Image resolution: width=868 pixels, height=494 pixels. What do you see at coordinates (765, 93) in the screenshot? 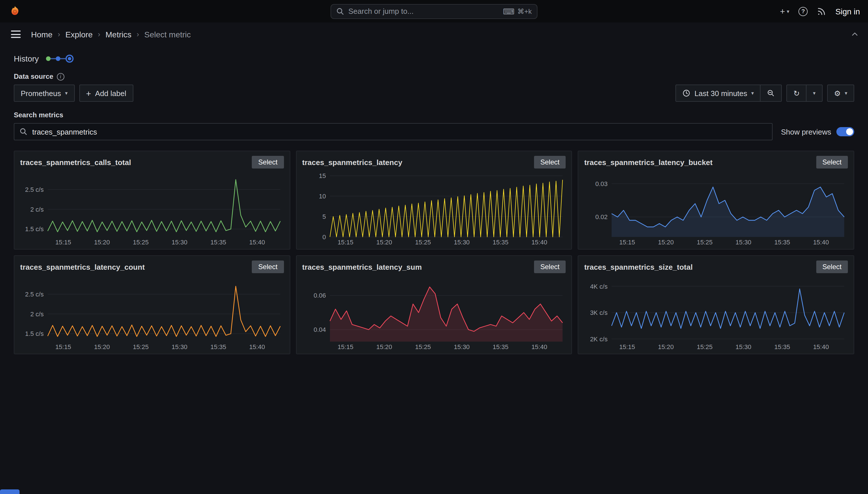
I see `time-controls: Last 30 minutes ▾ ↻ ▾` at bounding box center [765, 93].